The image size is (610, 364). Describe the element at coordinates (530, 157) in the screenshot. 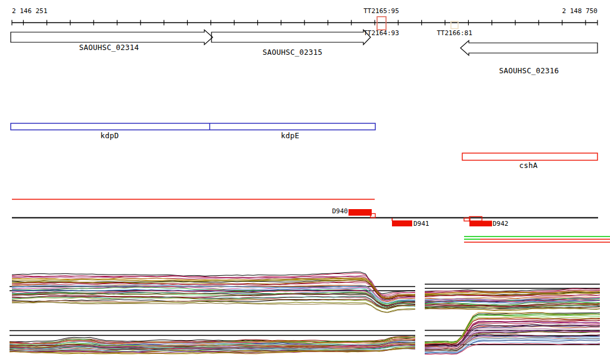

I see `cshA-box` at that location.